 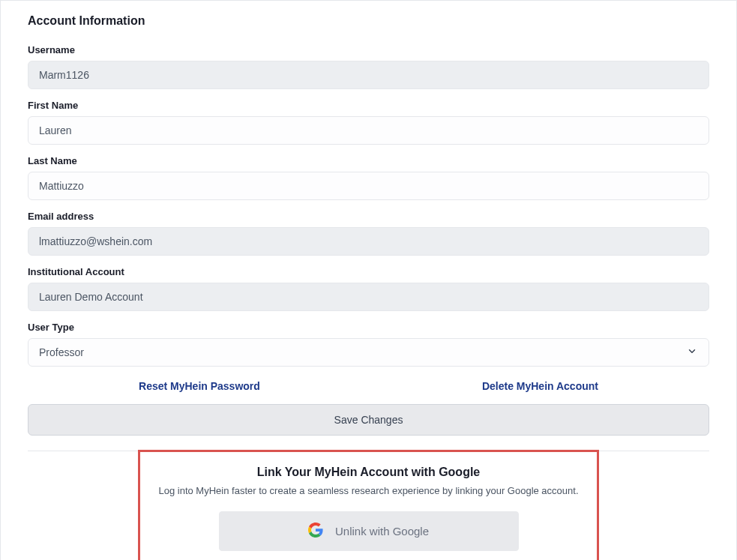 What do you see at coordinates (369, 505) in the screenshot?
I see `google-link-section: Link Your MyHein Account with Google Log…` at bounding box center [369, 505].